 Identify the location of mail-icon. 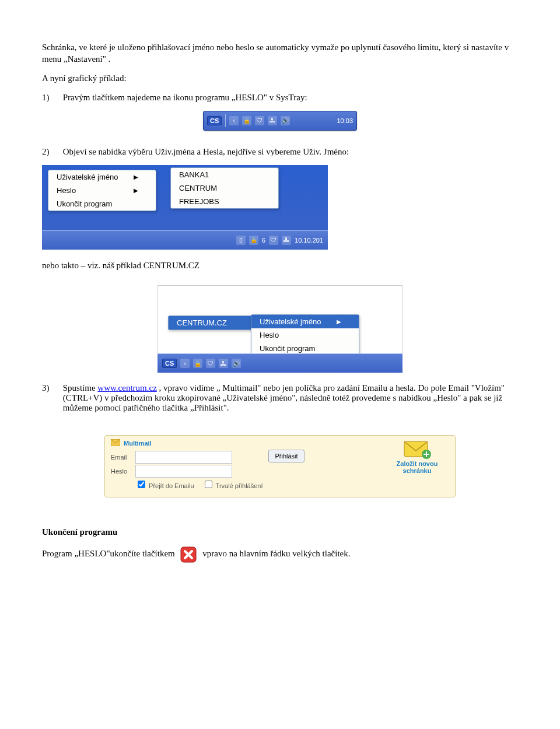
(116, 443).